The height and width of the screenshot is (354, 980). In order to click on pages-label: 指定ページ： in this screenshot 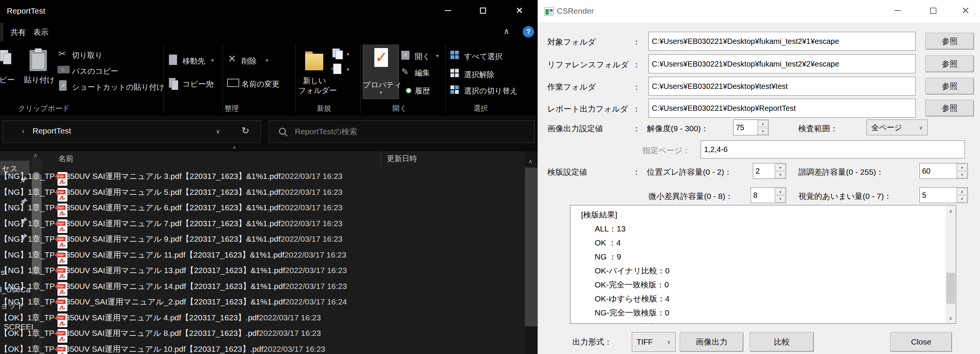, I will do `click(667, 151)`.